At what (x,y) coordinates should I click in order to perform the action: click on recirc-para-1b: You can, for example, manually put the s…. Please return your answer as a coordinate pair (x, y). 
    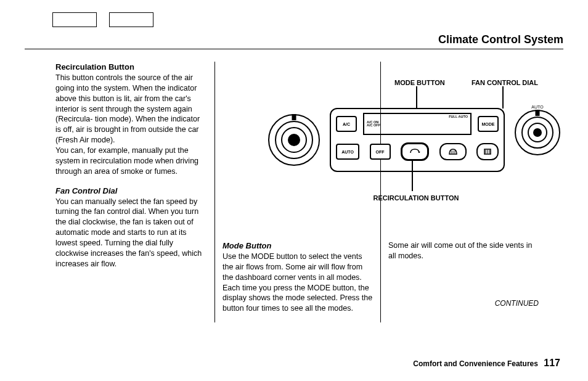
    Looking at the image, I should click on (127, 161).